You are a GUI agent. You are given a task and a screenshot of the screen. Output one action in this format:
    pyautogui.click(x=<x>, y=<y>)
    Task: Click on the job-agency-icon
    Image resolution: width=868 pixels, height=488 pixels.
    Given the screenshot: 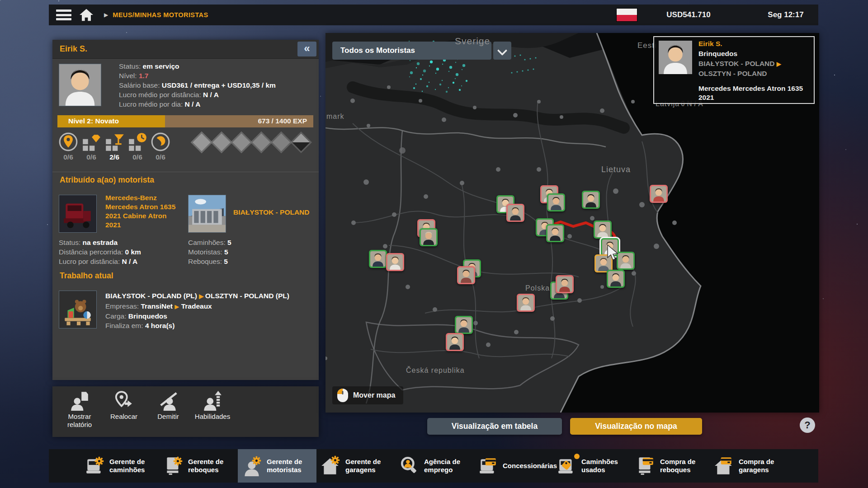 What is the action you would take?
    pyautogui.click(x=410, y=466)
    